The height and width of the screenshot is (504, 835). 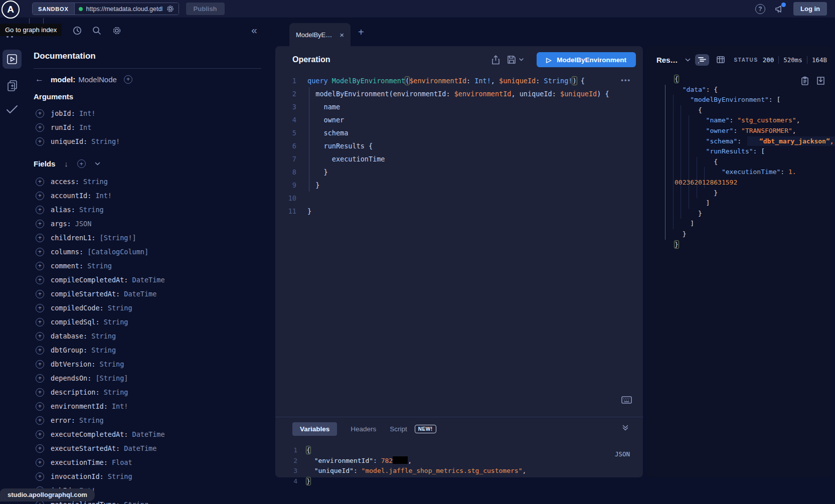 I want to click on sidebar-item-checklist, so click(x=12, y=109).